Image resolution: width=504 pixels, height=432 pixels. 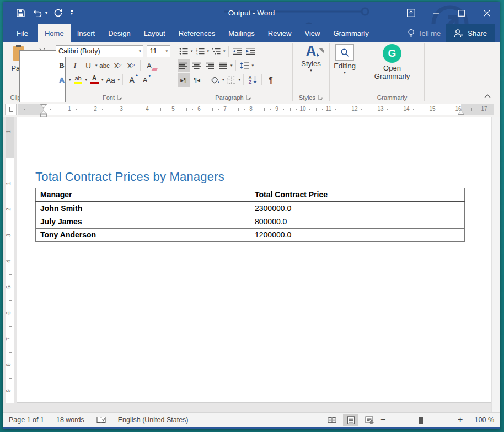 What do you see at coordinates (253, 80) in the screenshot?
I see `sort-button: AZ` at bounding box center [253, 80].